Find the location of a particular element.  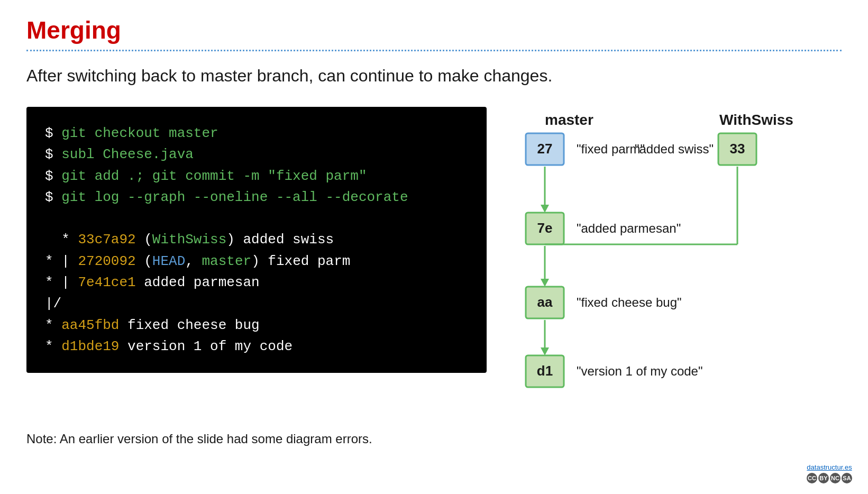

terminal-blank is located at coordinates (257, 218).